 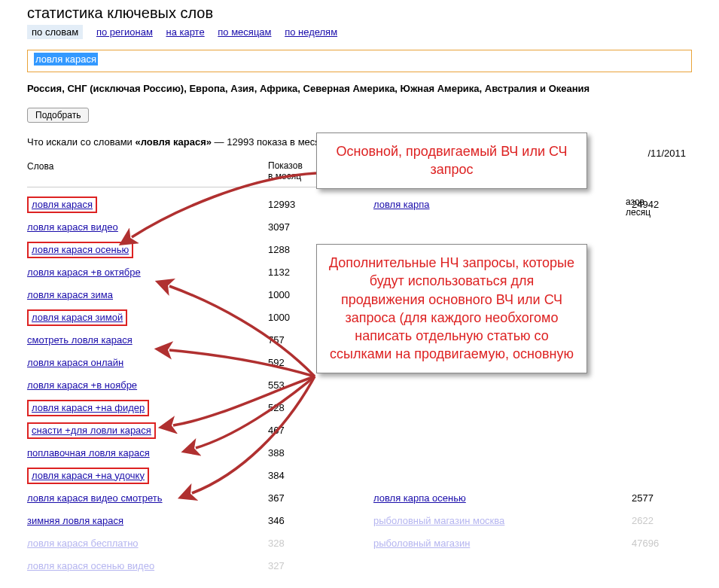 I want to click on tab-regions: по регионам, so click(x=125, y=32).